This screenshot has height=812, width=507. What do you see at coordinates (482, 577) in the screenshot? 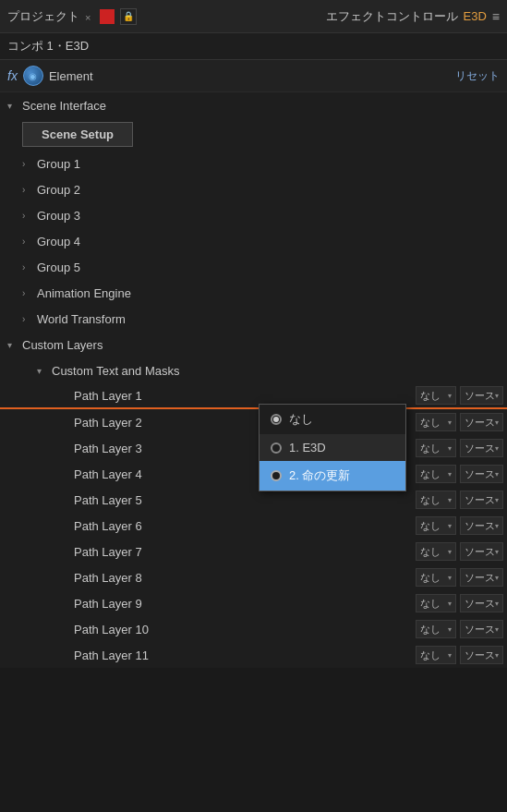
I see `path-layer-8-source: ソース▾` at bounding box center [482, 577].